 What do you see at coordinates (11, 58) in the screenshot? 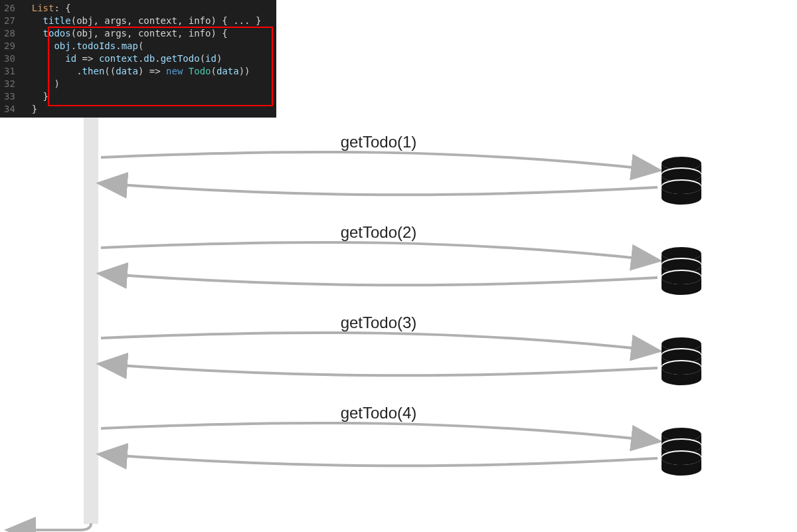
I see `code-gutter: 26 27 28 29 30 31 32 33 34` at bounding box center [11, 58].